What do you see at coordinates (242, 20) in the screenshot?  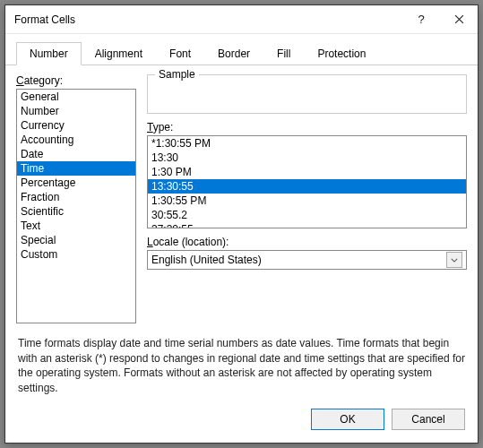 I see `titlebar: Format Cells ?` at bounding box center [242, 20].